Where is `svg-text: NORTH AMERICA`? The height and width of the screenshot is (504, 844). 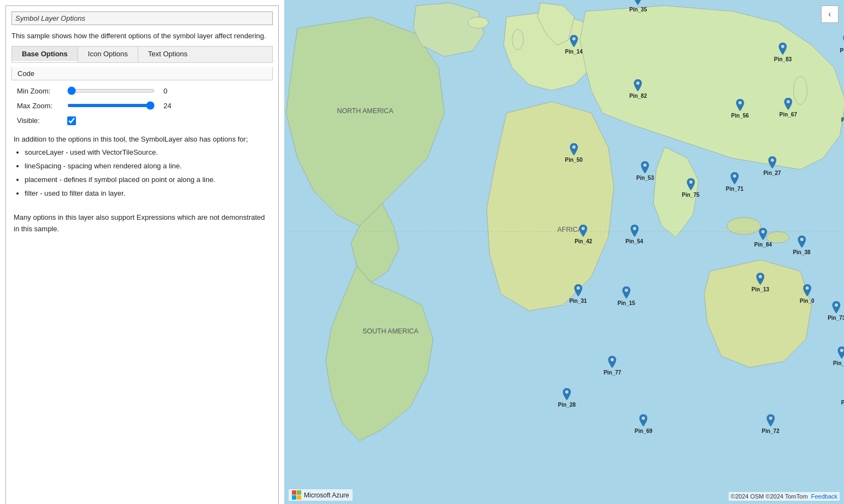
svg-text: NORTH AMERICA is located at coordinates (365, 111).